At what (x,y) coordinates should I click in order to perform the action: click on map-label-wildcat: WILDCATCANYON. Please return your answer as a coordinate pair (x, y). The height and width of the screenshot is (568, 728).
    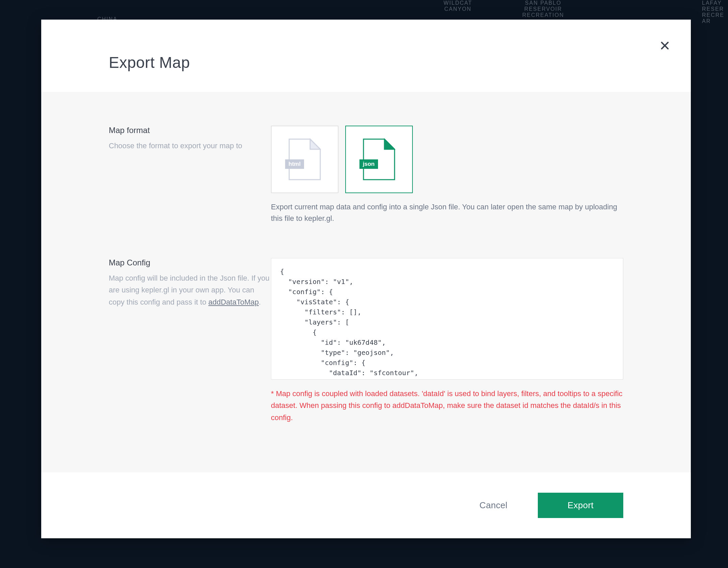
    Looking at the image, I should click on (458, 6).